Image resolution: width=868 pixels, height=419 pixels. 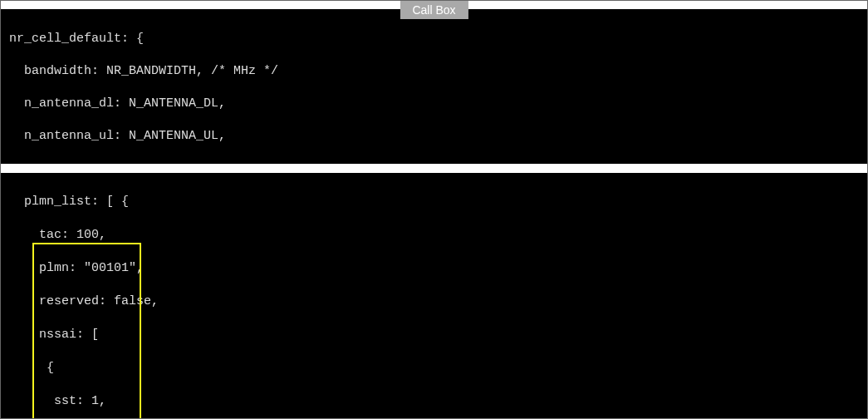 I want to click on code-line: nssai: [, so click(x=434, y=335).